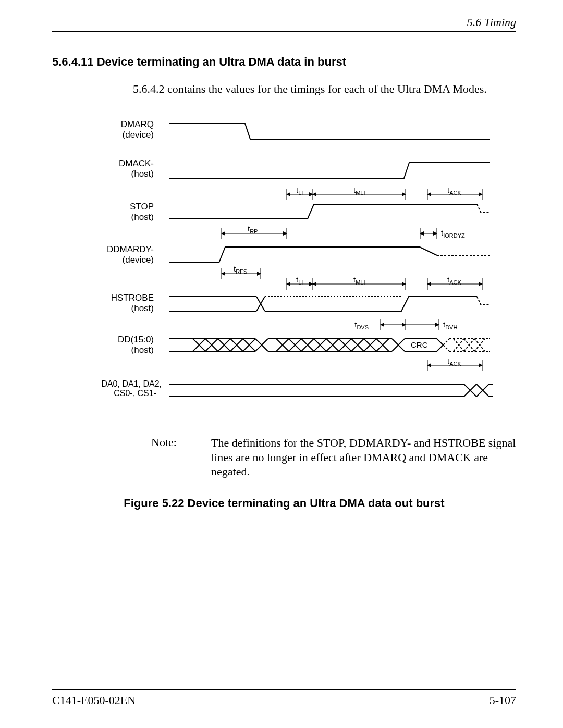 Image resolution: width=563 pixels, height=728 pixels. What do you see at coordinates (385, 193) in the screenshot?
I see `timing-row-1: tLI tMLI tACK` at bounding box center [385, 193].